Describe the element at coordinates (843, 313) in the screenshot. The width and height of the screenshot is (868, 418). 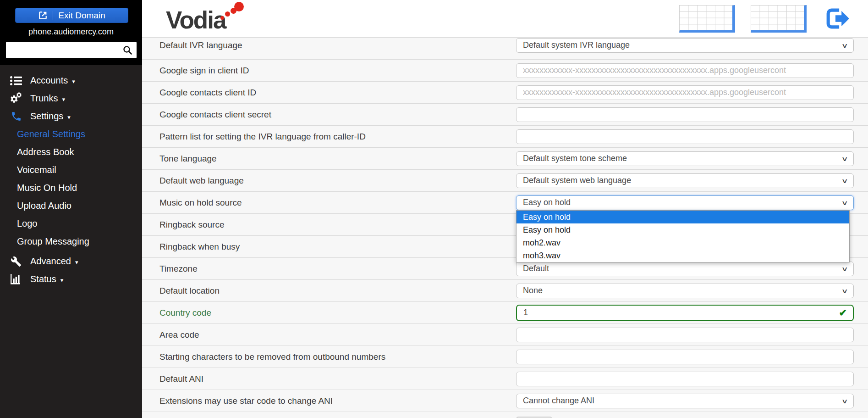
I see `check-icon: ✔` at that location.